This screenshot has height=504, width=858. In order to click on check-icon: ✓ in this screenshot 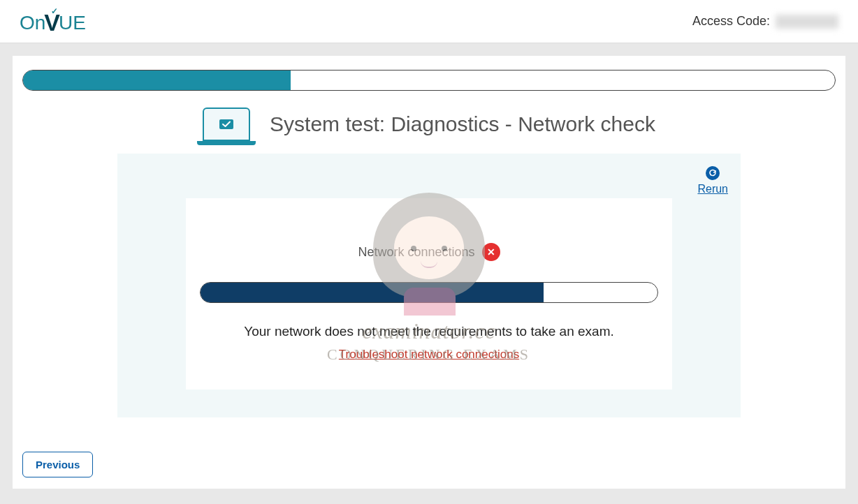, I will do `click(54, 11)`.